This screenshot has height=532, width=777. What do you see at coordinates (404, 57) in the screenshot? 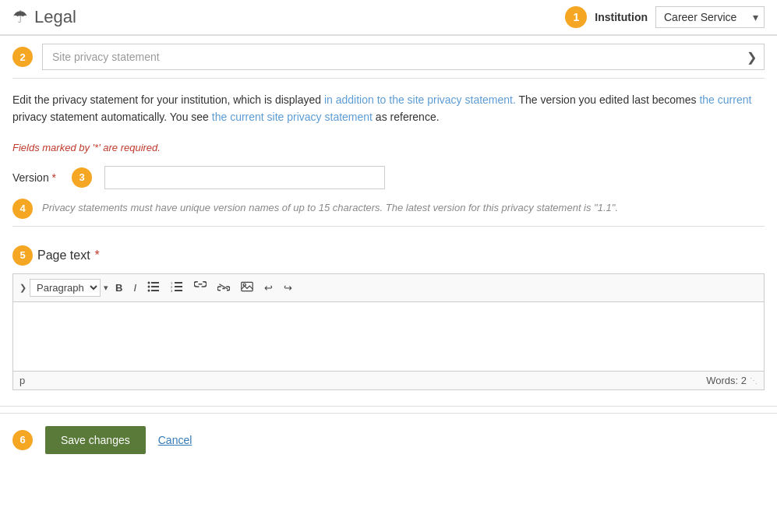
I see `privacy-dropdown-wrapper: Site privacy statement ❯` at bounding box center [404, 57].